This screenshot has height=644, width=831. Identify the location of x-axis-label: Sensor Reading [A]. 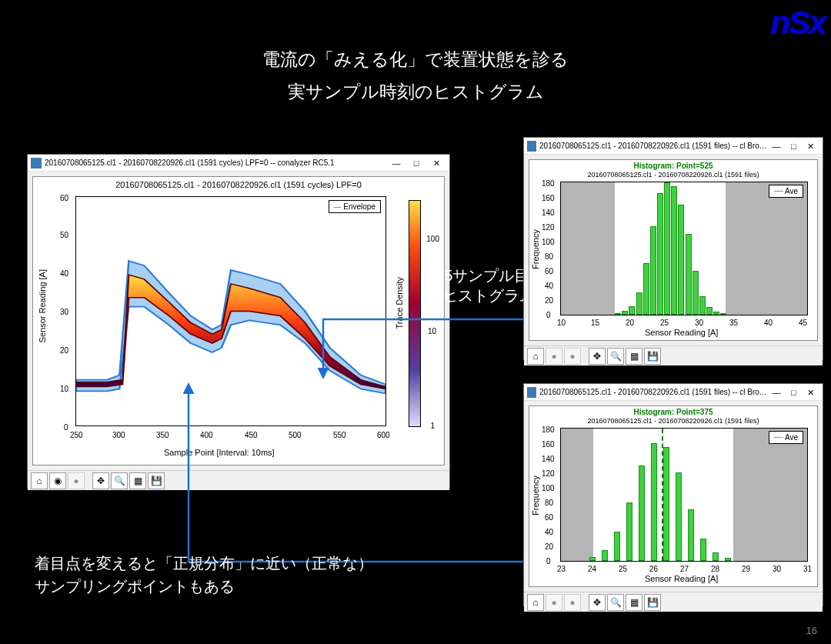
(682, 332).